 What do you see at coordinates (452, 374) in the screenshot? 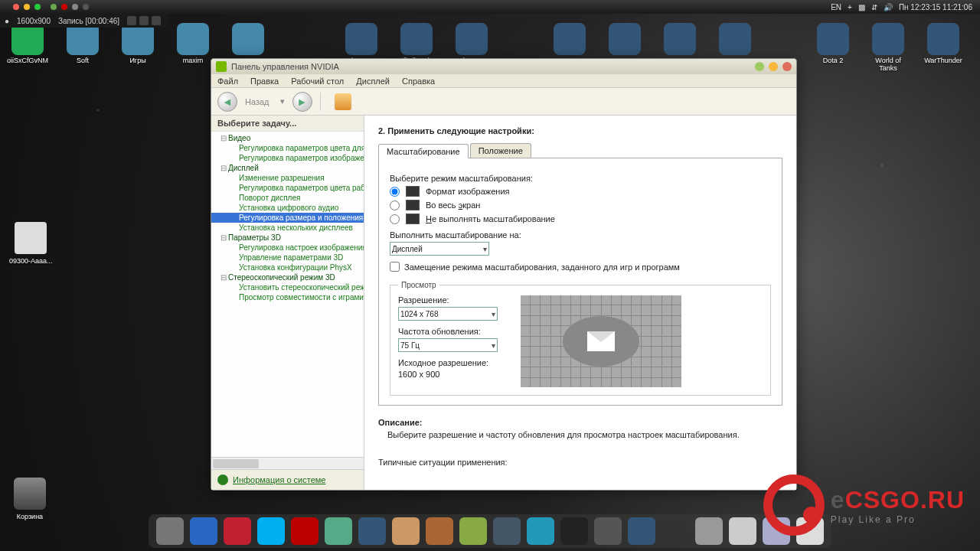
I see `native-res-value: 1600 x 900` at bounding box center [452, 374].